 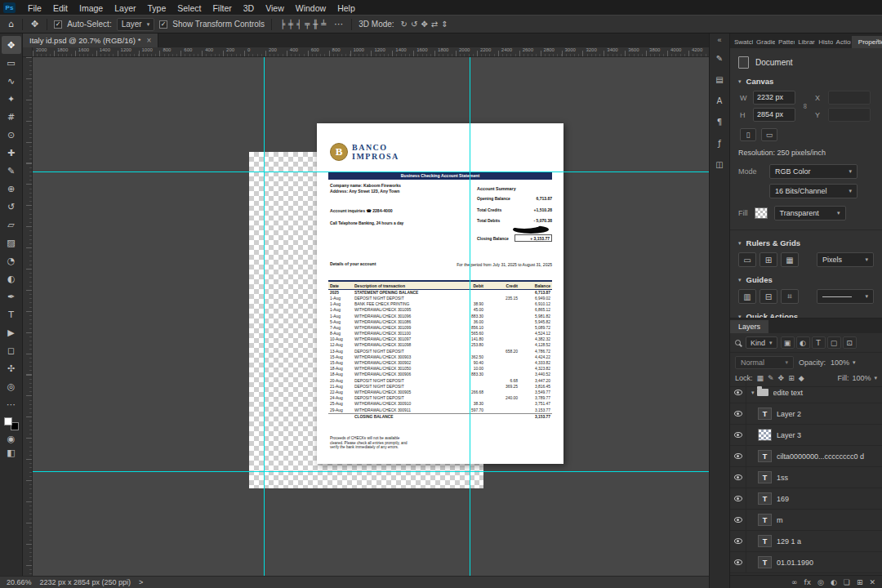 What do you see at coordinates (719, 59) in the screenshot?
I see `brush-settings-icon: ✎` at bounding box center [719, 59].